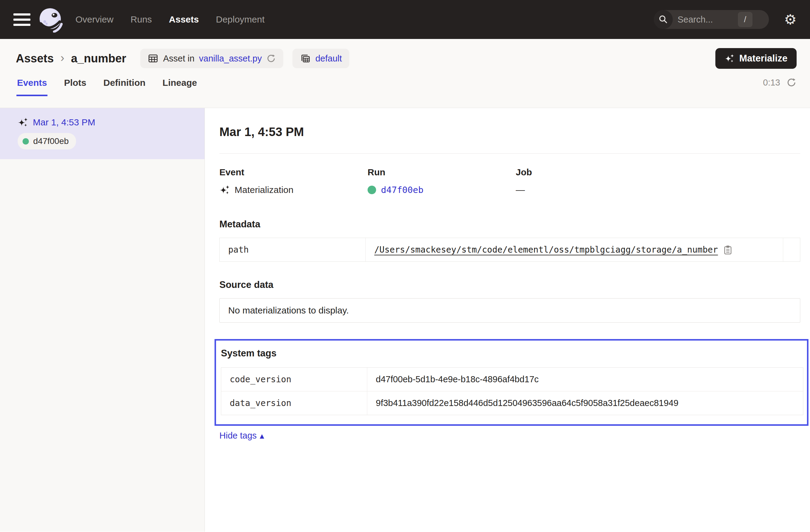 The height and width of the screenshot is (532, 810). I want to click on breadcrumb-chevron-icon: ›, so click(63, 59).